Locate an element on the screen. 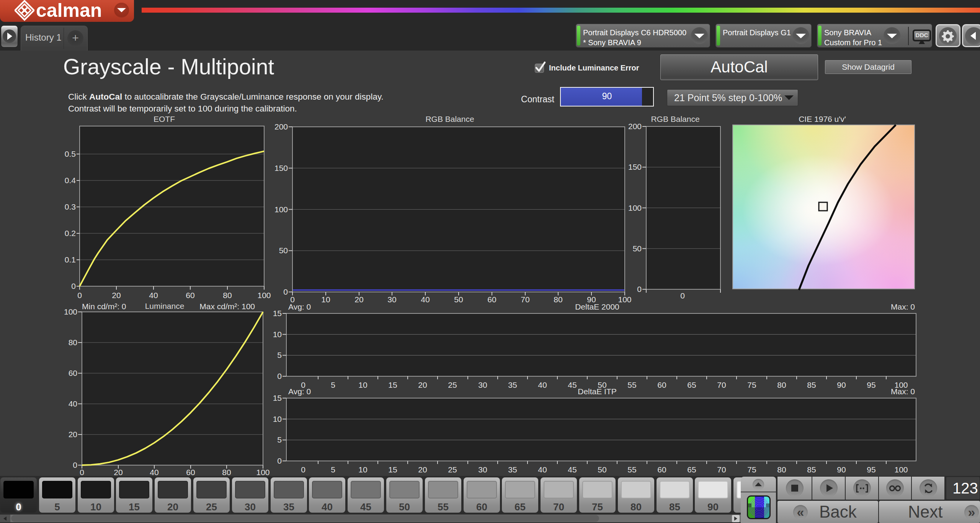 The height and width of the screenshot is (523, 980). svg-text: Min cd/m²: 0 is located at coordinates (104, 307).